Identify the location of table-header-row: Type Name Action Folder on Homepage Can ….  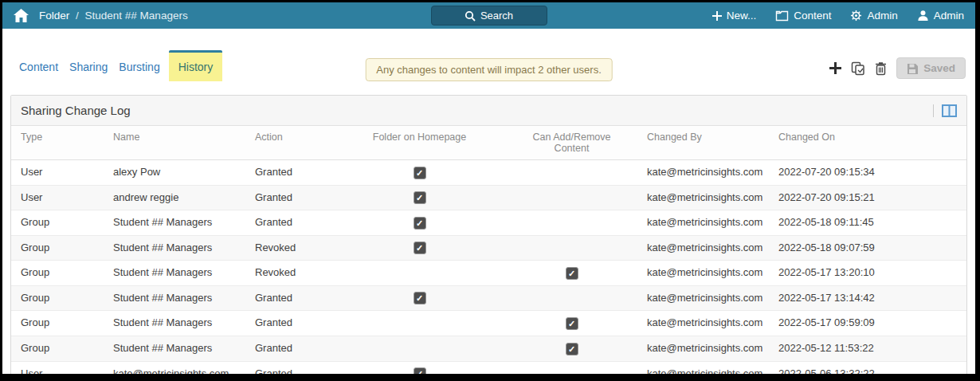
(489, 143).